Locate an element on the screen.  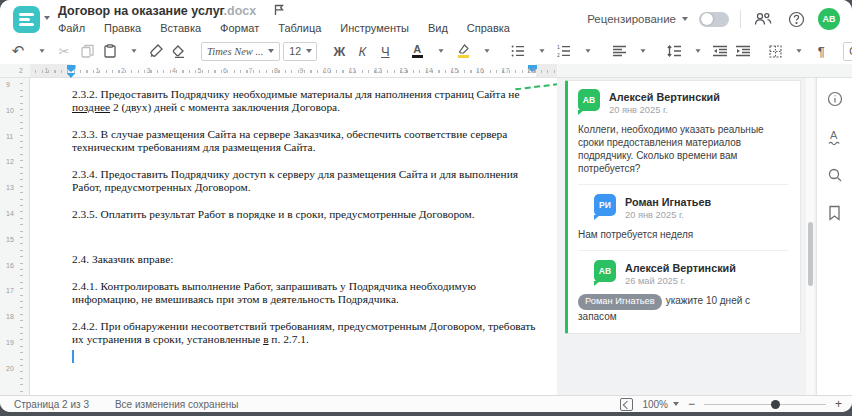
menu-item-Вид: Вид is located at coordinates (438, 28).